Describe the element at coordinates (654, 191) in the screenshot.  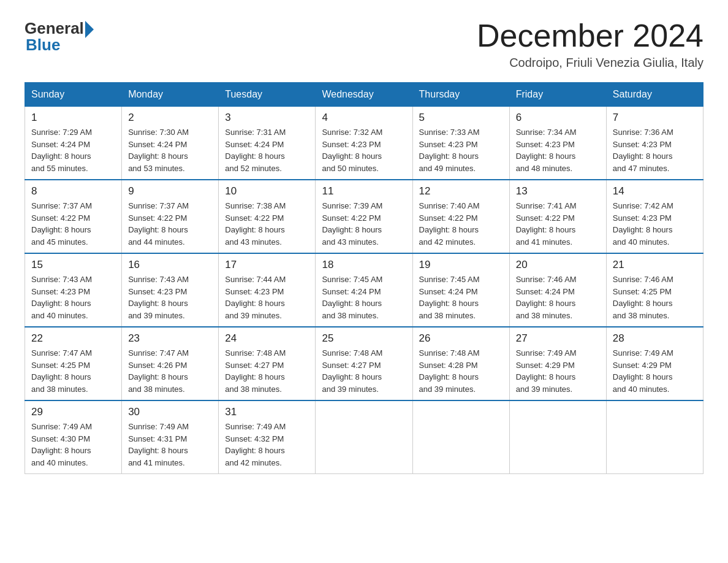
I see `day-number: 14` at that location.